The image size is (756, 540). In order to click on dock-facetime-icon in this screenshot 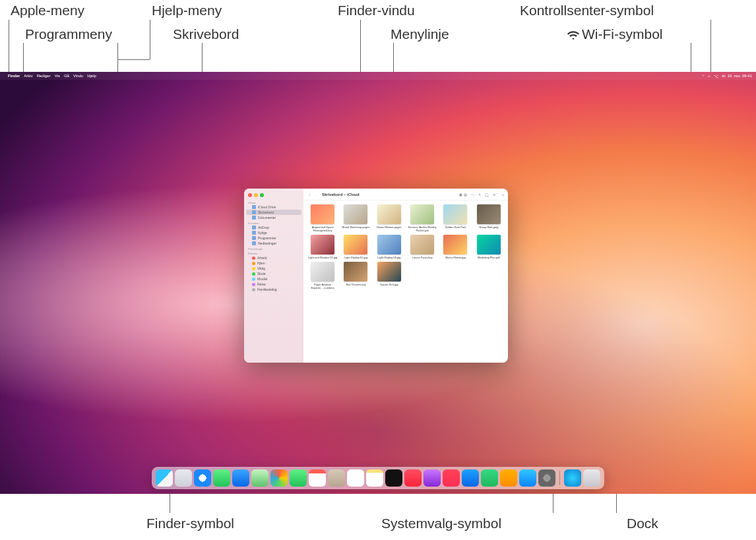, I will do `click(298, 478)`.